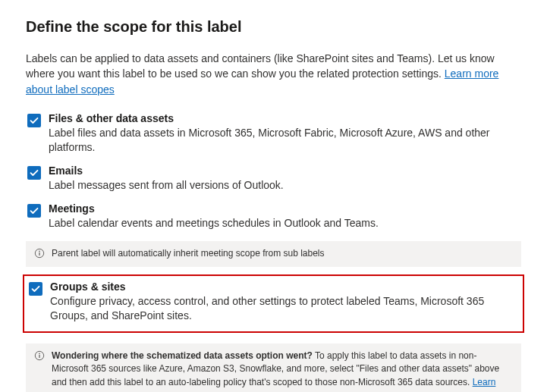 The image size is (547, 392). Describe the element at coordinates (284, 118) in the screenshot. I see `option-files-title: Files & other data assets` at that location.